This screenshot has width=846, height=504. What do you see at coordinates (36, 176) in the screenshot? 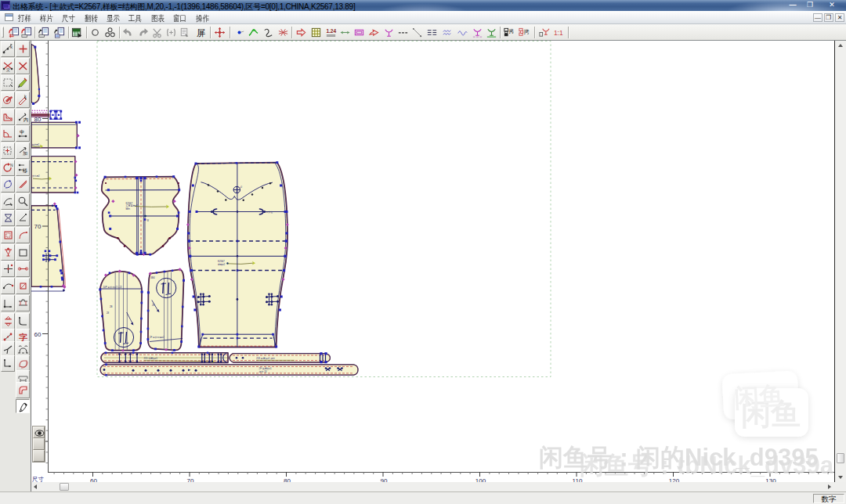
I see `svg-text: 袋垫布2` at bounding box center [36, 176].